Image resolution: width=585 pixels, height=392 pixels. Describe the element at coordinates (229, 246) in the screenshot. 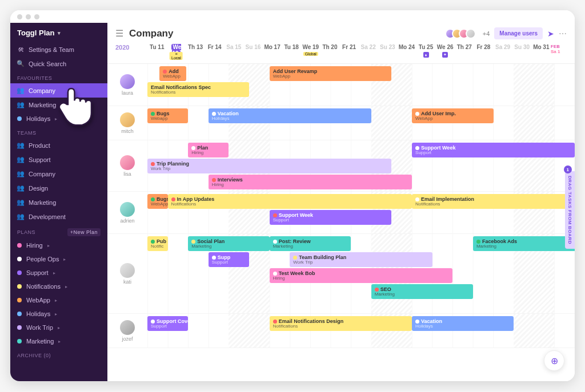

I see `task-project: Marketing` at that location.